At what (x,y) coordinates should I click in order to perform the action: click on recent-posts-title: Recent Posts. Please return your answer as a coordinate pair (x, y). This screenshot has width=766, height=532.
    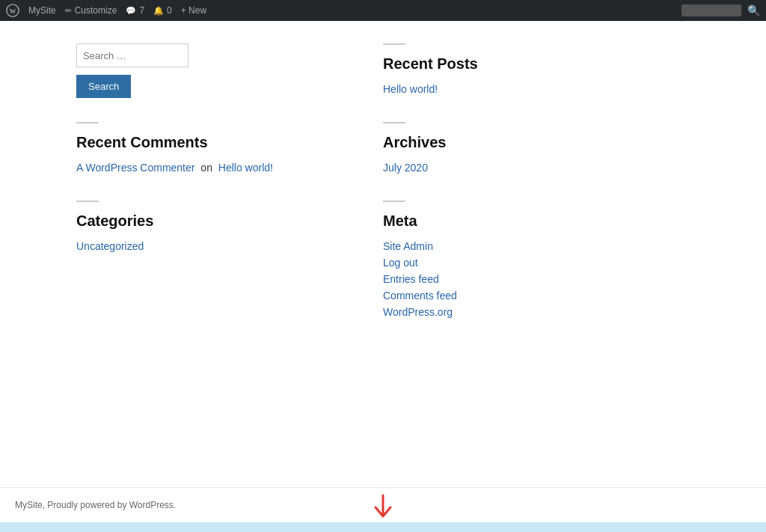
    Looking at the image, I should click on (525, 64).